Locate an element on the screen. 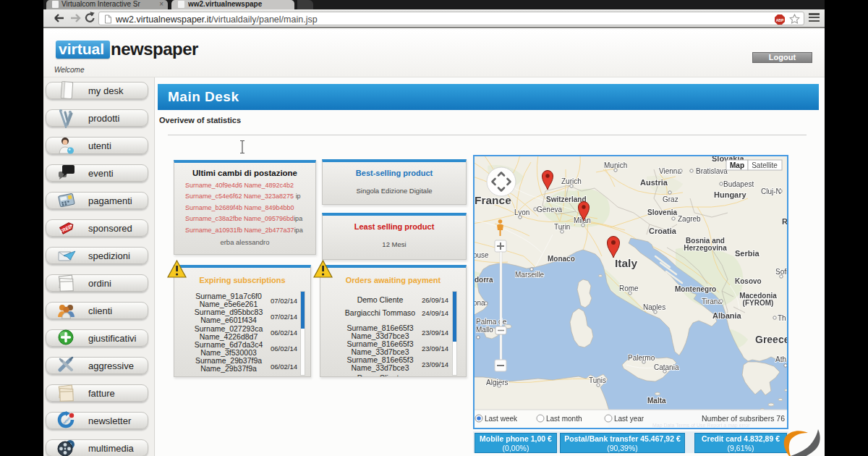  svg-text: ouse is located at coordinates (481, 255).